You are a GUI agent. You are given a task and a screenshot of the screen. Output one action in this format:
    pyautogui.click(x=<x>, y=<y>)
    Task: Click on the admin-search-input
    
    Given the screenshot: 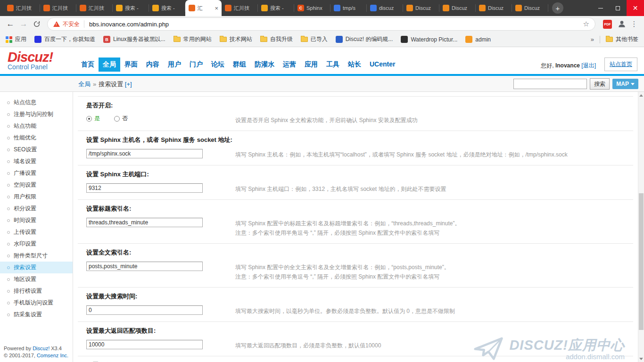 What is the action you would take?
    pyautogui.click(x=550, y=84)
    